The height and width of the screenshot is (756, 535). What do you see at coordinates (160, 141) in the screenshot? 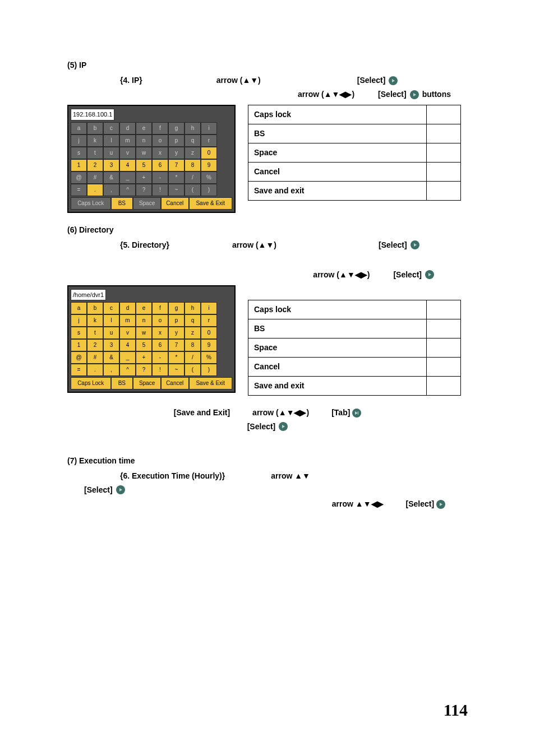
I see `key: o` at bounding box center [160, 141].